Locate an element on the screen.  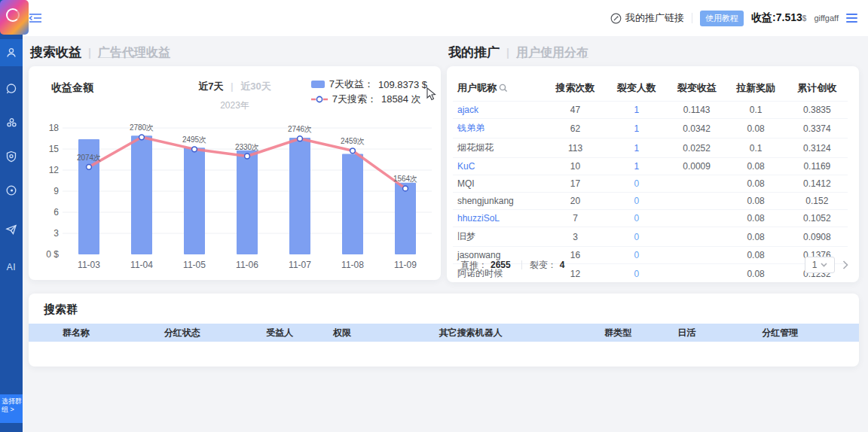
logo-spiral-icon is located at coordinates (13, 15).